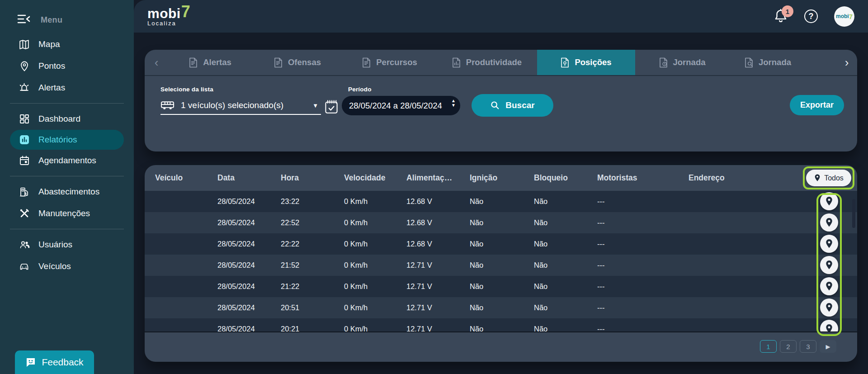  I want to click on logo-text: mobi, so click(164, 14).